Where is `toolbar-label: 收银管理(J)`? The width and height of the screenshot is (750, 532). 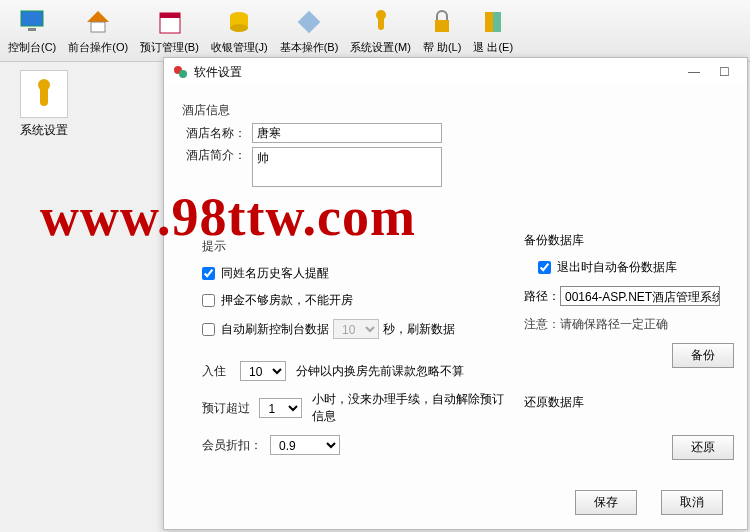
toolbar-label: 收银管理(J) is located at coordinates (240, 48).